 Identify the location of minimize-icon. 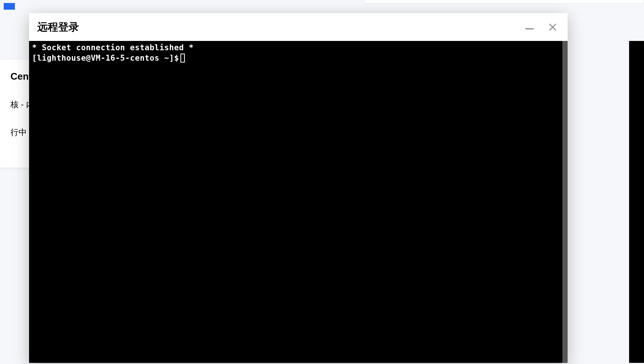
(530, 29).